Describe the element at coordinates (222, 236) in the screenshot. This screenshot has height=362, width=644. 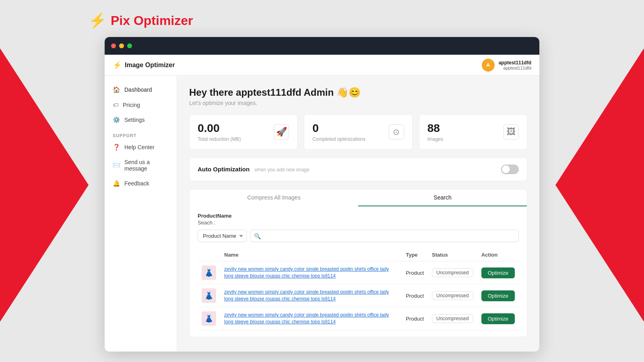
I see `search-select: Product Name Type Status` at that location.